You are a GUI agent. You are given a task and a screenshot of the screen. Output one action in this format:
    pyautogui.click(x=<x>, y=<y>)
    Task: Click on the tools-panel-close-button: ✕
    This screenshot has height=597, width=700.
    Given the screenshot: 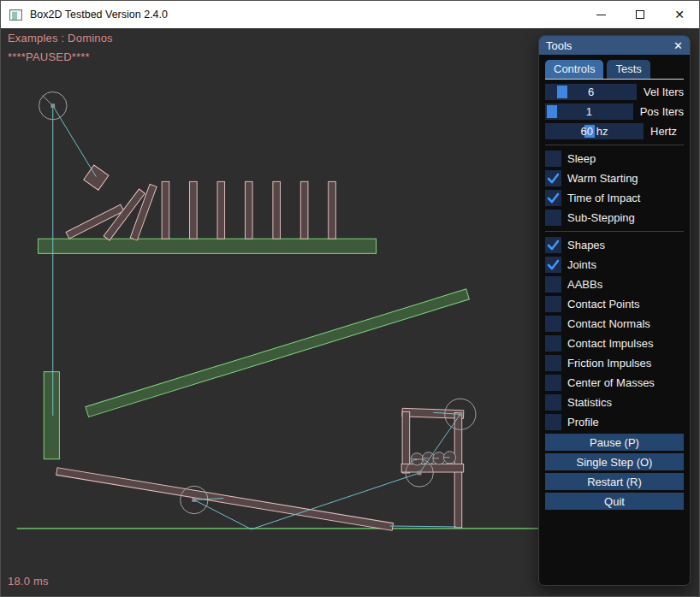 What is the action you would take?
    pyautogui.click(x=678, y=46)
    